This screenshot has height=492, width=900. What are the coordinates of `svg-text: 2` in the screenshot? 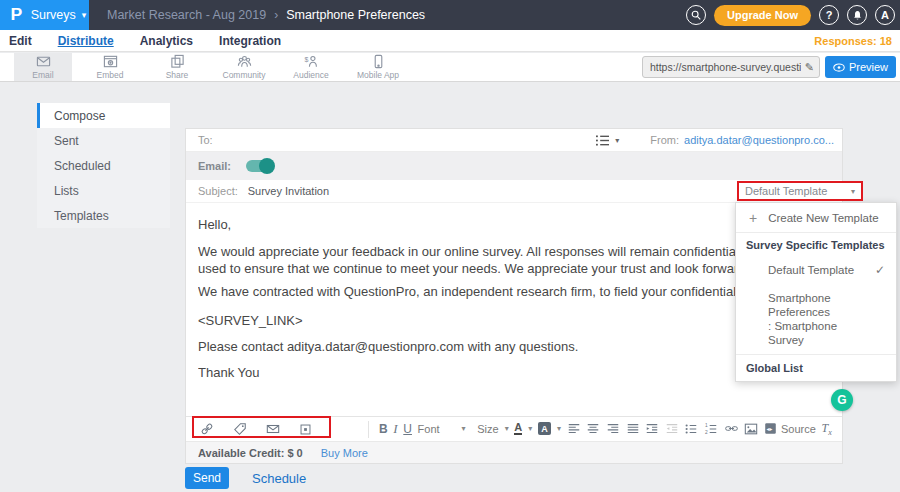 It's located at (706, 432).